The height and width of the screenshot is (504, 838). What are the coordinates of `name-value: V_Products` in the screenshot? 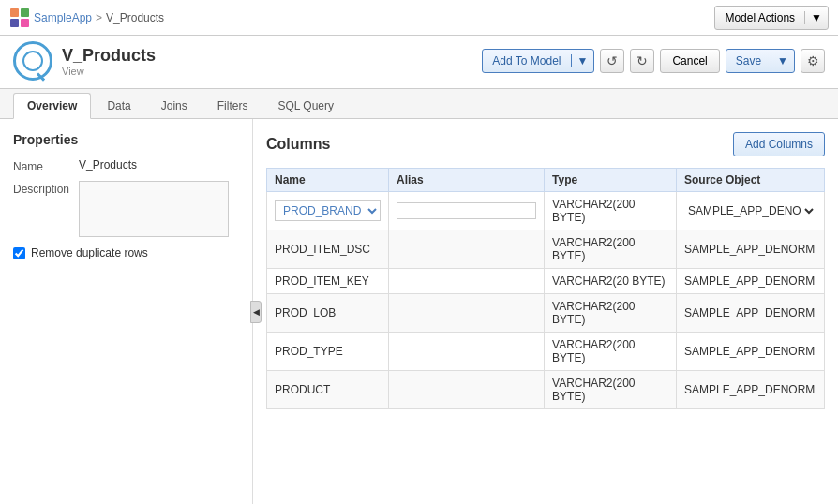 It's located at (108, 165).